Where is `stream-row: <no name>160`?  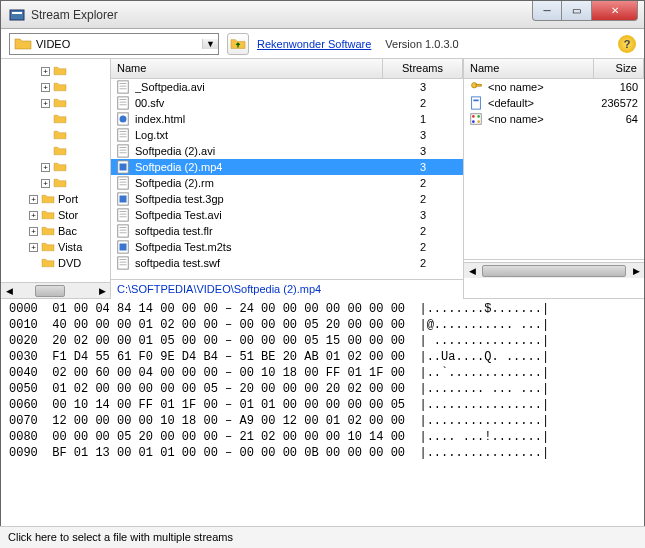
stream-row: <no name>160 is located at coordinates (554, 87).